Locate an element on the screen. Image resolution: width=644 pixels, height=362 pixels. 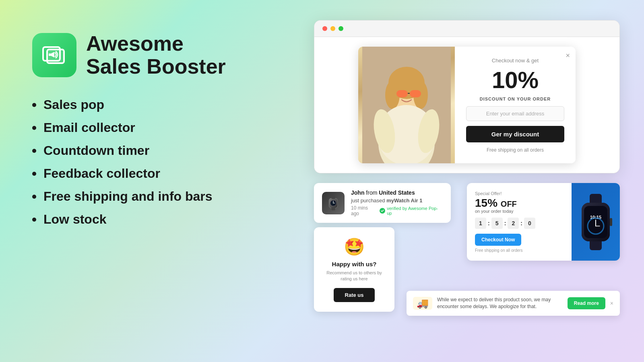
browser-dot-red is located at coordinates (325, 29).